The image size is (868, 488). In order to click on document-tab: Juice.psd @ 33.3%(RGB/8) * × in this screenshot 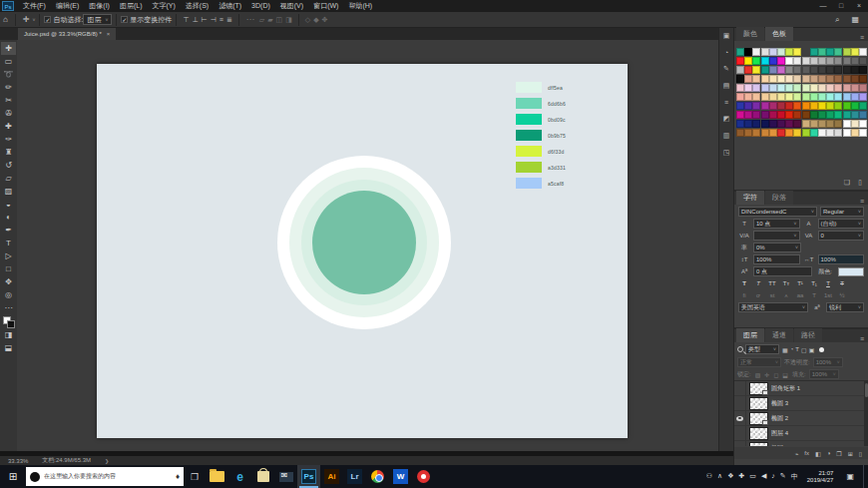, I will do `click(67, 34)`.